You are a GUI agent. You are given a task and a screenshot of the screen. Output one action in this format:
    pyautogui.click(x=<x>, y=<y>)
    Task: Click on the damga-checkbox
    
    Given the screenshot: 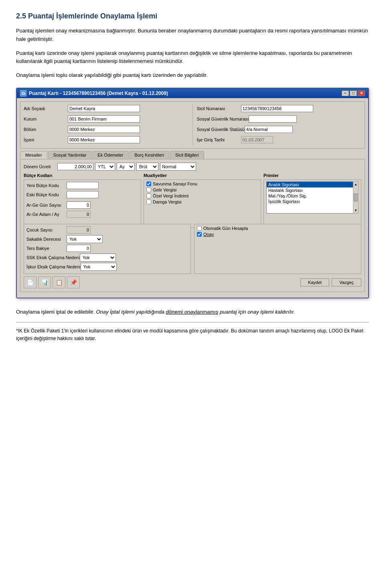 What is the action you would take?
    pyautogui.click(x=149, y=202)
    